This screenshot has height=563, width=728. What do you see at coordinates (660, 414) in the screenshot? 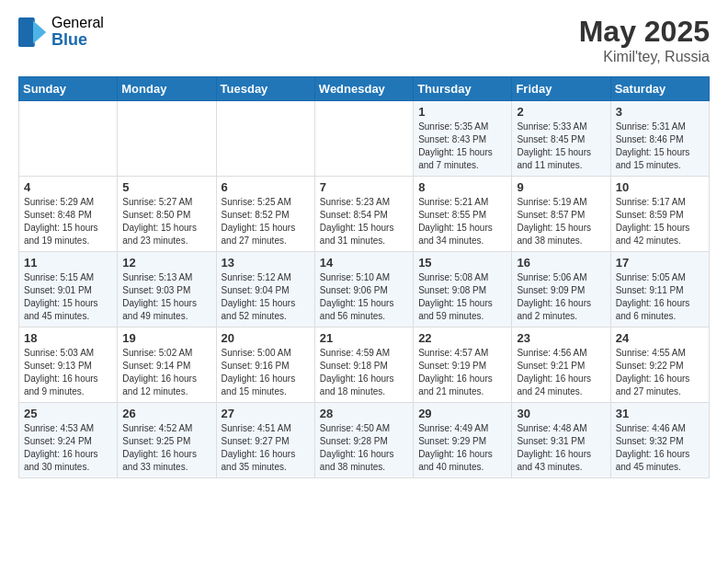
I see `day-number: 31` at bounding box center [660, 414].